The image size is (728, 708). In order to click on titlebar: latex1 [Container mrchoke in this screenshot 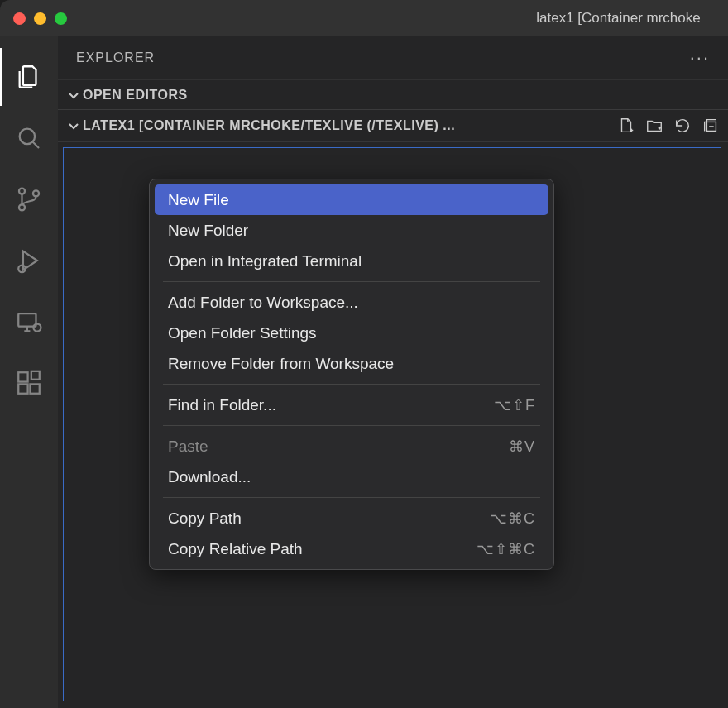, I will do `click(364, 18)`.